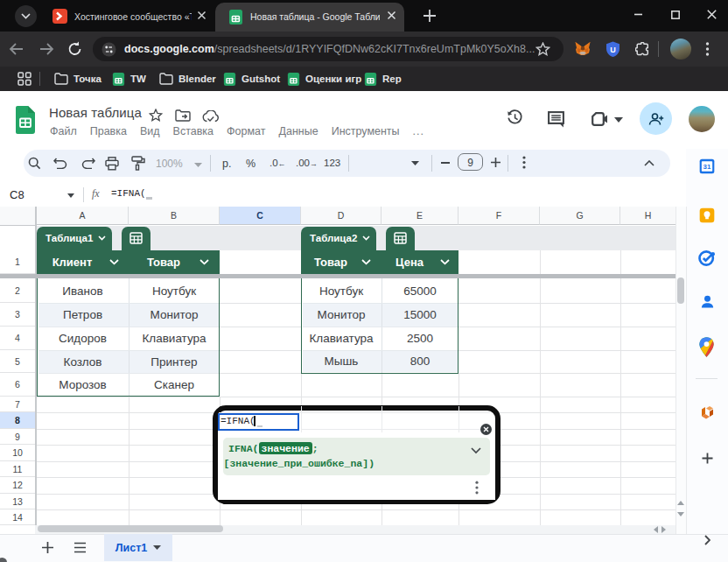 This screenshot has width=728, height=562. I want to click on svg-text: U, so click(612, 50).